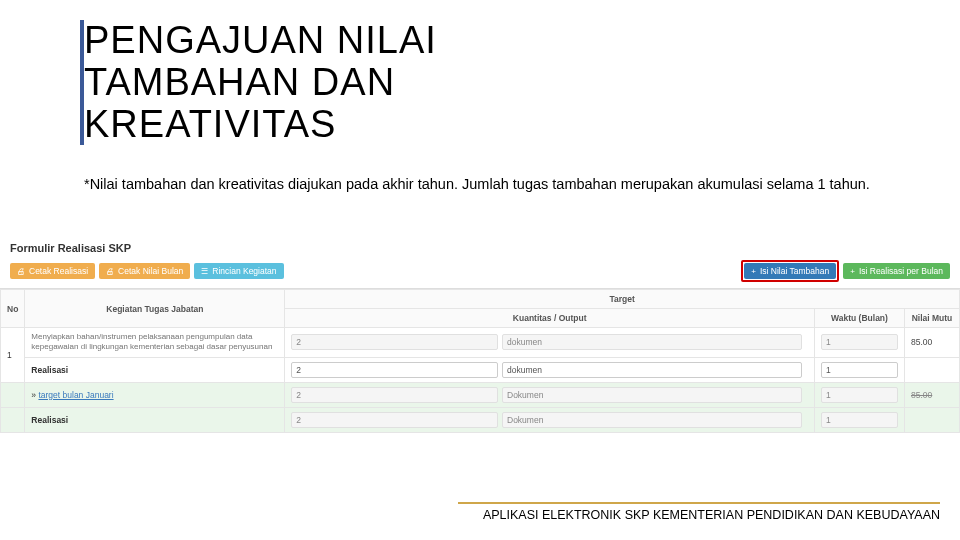 This screenshot has height=540, width=960. I want to click on col-kegiatan: Kegiatan Tugas Jabatan, so click(155, 309).